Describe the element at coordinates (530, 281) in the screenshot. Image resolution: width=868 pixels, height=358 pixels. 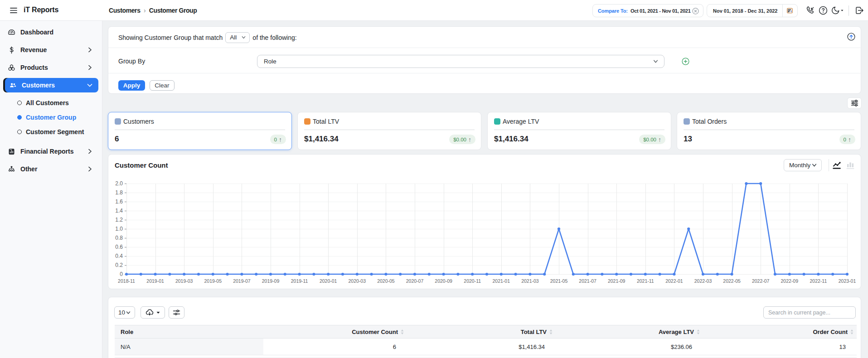
I see `svg-text: 2021-03` at that location.